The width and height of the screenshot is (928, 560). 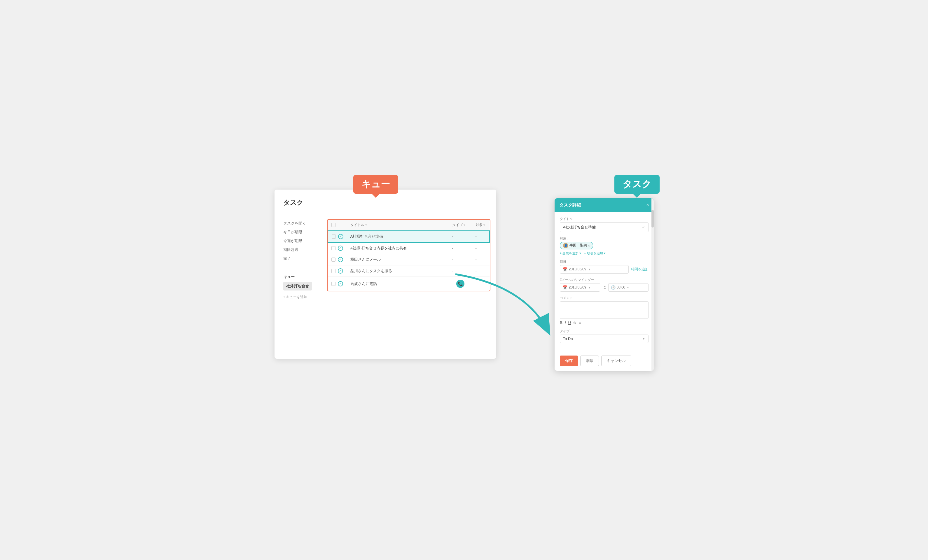 What do you see at coordinates (302, 232) in the screenshot?
I see `sidebar-item-today: 今日が期限` at bounding box center [302, 232].